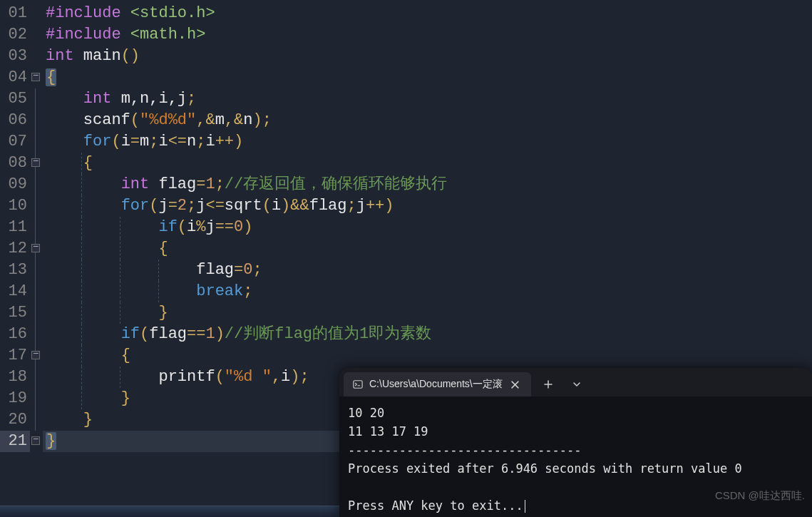  Describe the element at coordinates (436, 384) in the screenshot. I see `terminal-tab-title: C:\Users\a\Documents\一定滚` at that location.